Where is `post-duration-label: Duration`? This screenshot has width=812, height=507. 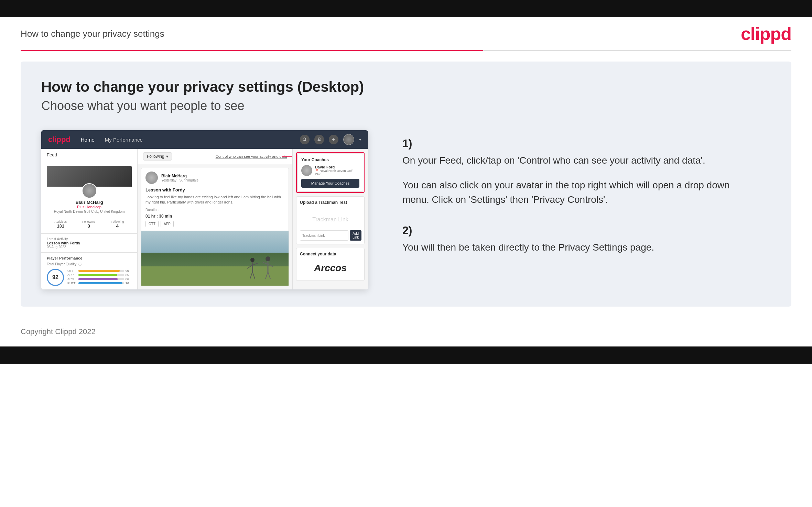 post-duration-label: Duration is located at coordinates (215, 211).